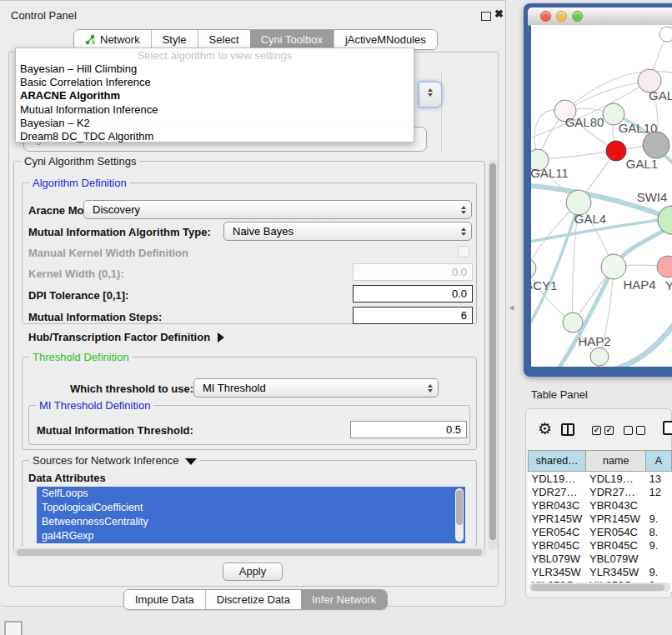  What do you see at coordinates (120, 232) in the screenshot?
I see `mi-algorithm-type-label: Mutual Information Algorithm Type:` at bounding box center [120, 232].